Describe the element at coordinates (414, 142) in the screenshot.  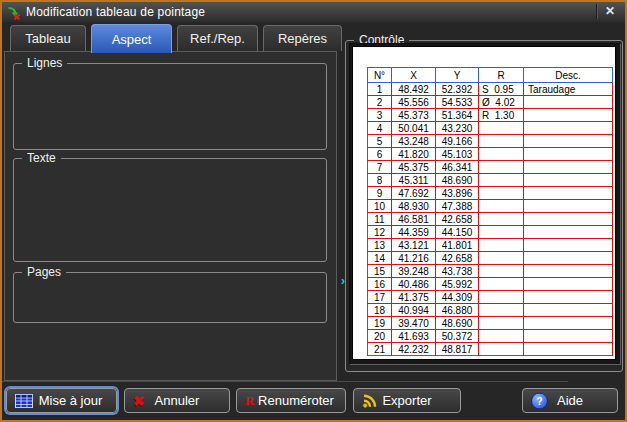
I see `table-cell: 43.248` at that location.